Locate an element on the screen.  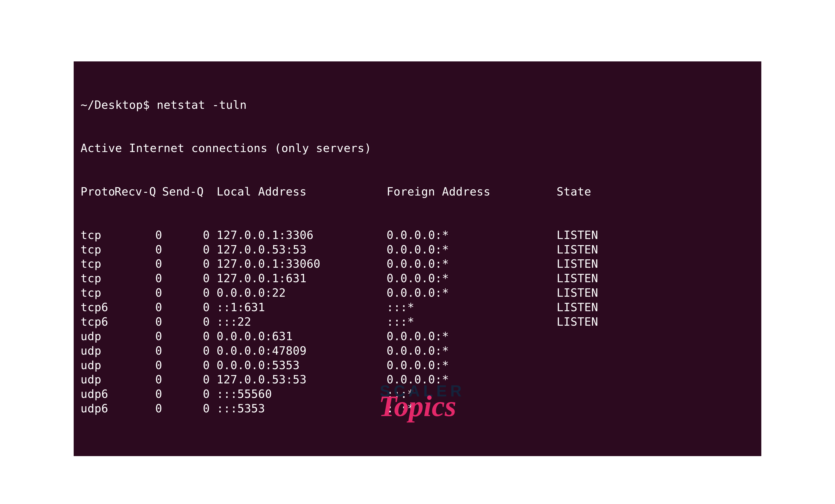
cell-local: 127.0.0.1:3306 is located at coordinates (298, 235).